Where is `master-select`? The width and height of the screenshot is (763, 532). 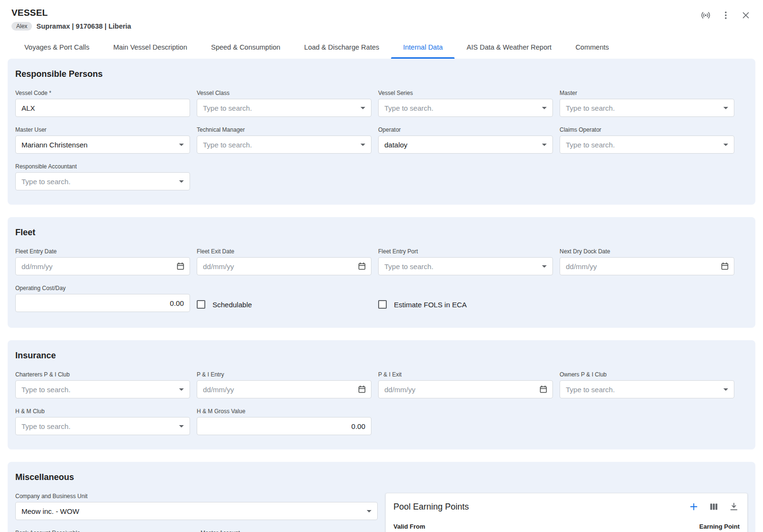
master-select is located at coordinates (647, 108).